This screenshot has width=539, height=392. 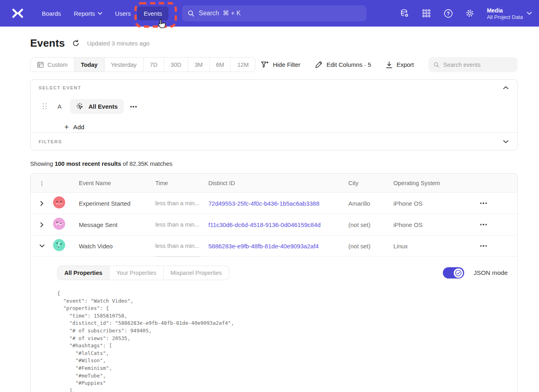 I want to click on json-line: "time": 1585810758,, so click(x=282, y=316).